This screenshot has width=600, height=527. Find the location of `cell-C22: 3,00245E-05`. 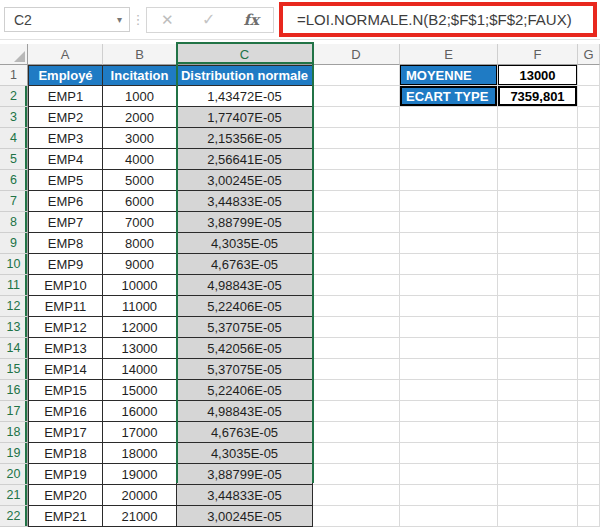

cell-C22: 3,00245E-05 is located at coordinates (245, 516).